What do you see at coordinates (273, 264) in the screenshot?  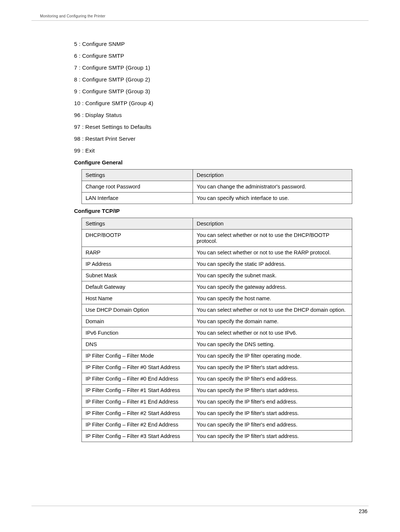 I see `cell-description: You can specify the static IP address.` at bounding box center [273, 264].